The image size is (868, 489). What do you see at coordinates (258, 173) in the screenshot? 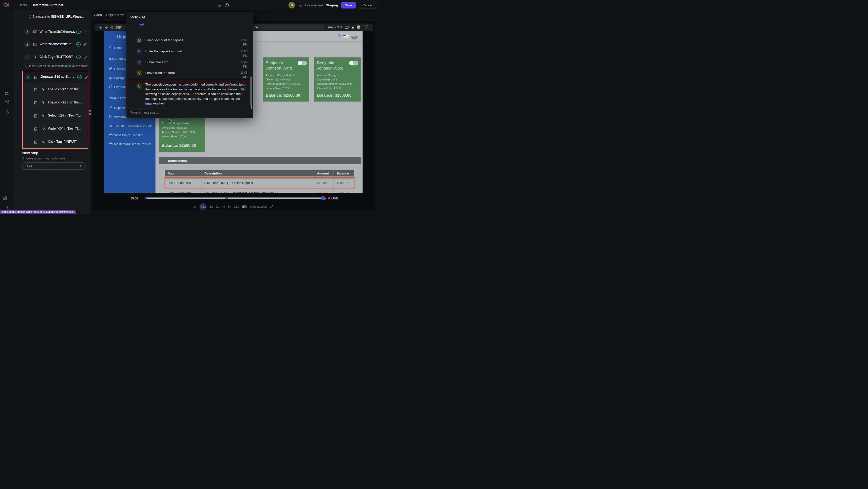
I see `column-header-description: Description` at bounding box center [258, 173].